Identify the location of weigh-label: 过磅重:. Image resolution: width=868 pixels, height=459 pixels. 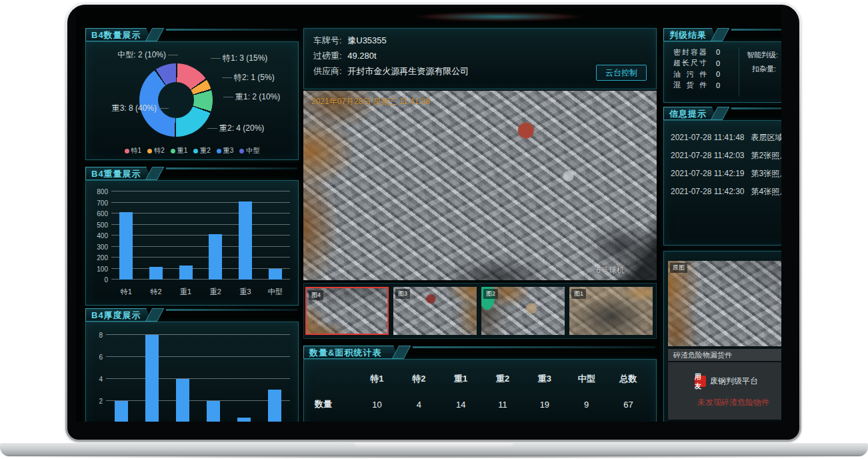
(328, 56).